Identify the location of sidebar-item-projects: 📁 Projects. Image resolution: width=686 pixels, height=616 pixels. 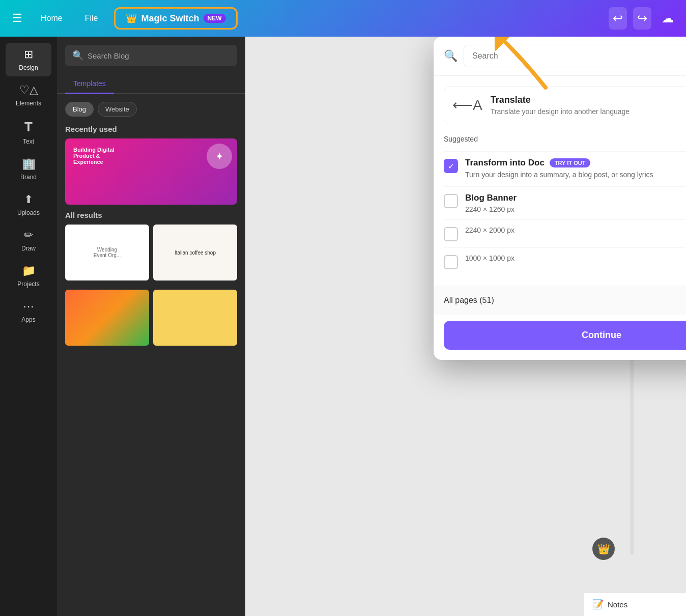
(28, 276).